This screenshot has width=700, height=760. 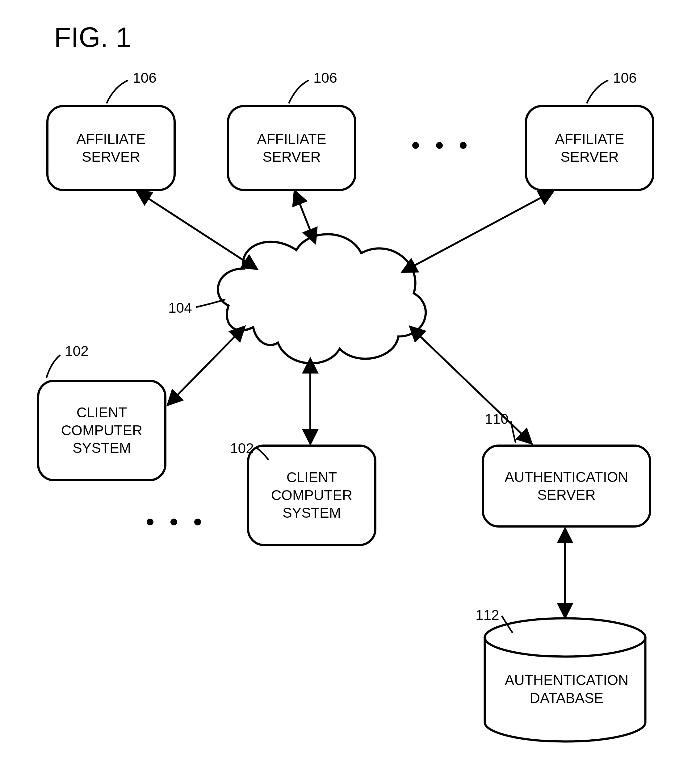 I want to click on node-affiliate-server-2: AFFILIATE SERVER, so click(x=292, y=148).